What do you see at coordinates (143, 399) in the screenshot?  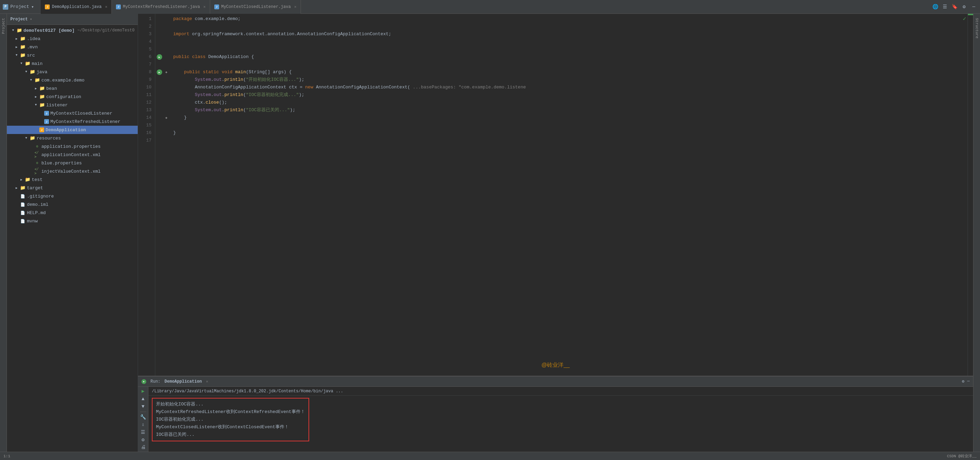 I see `scroll-up-icon: ▲` at bounding box center [143, 399].